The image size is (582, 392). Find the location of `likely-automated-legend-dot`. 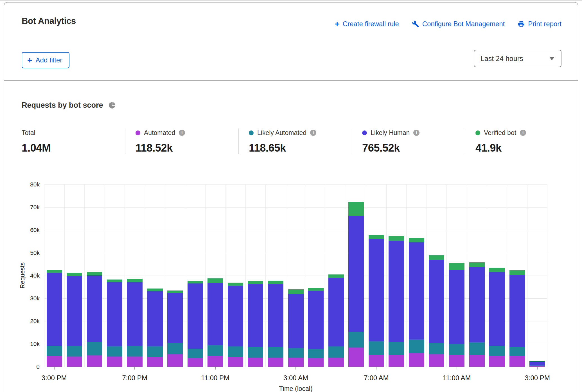

likely-automated-legend-dot is located at coordinates (251, 133).